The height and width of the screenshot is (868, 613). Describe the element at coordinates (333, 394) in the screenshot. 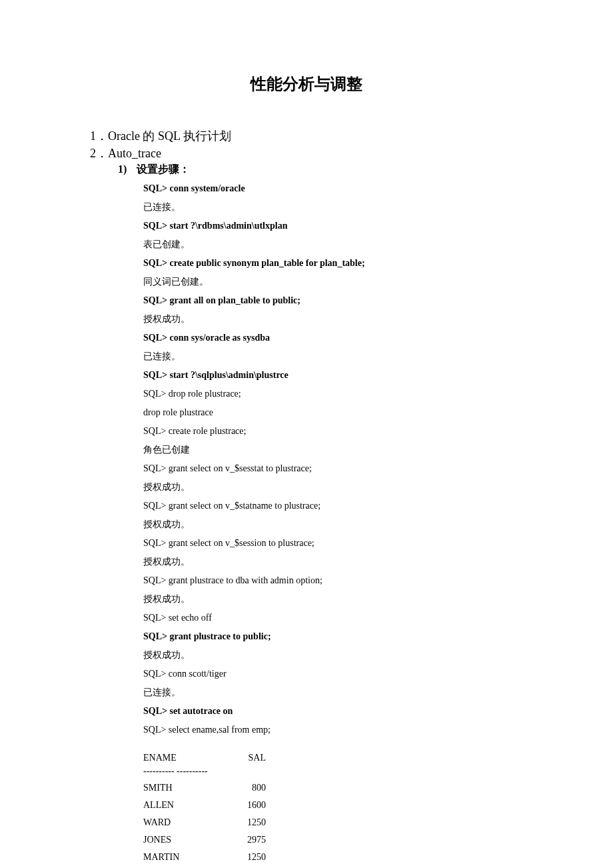

I see `code-line: SQL> drop role plustrace;` at that location.